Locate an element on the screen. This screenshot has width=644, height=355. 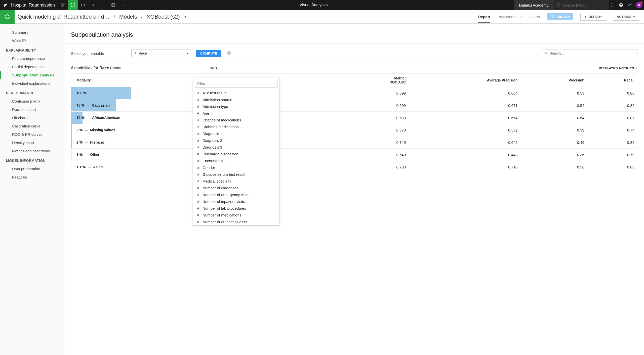
tab-charts: Charts is located at coordinates (534, 17).